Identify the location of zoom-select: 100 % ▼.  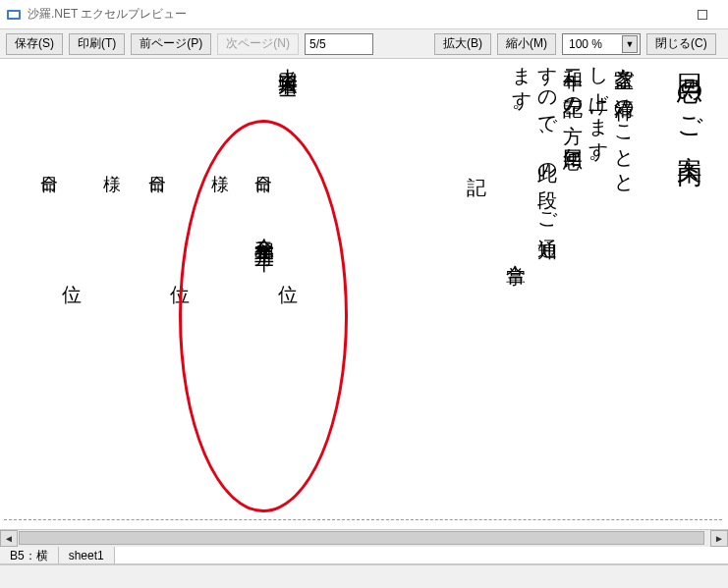
(601, 44).